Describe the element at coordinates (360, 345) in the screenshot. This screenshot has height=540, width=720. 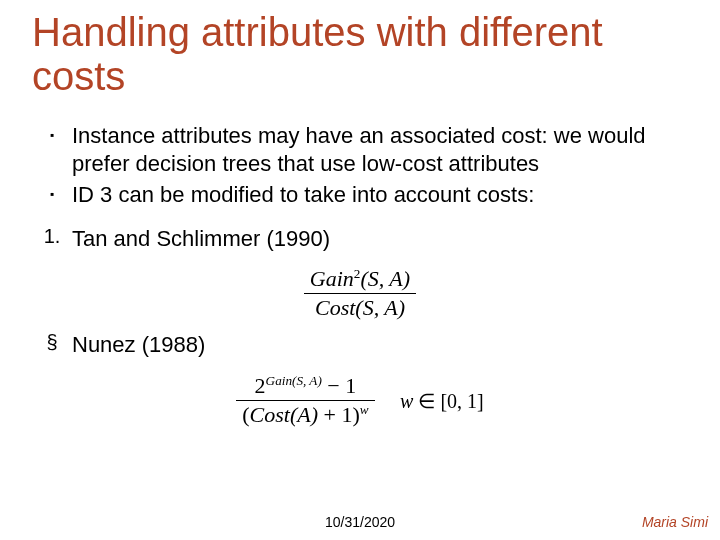
I see `section-item: § Nunez (1988)` at that location.